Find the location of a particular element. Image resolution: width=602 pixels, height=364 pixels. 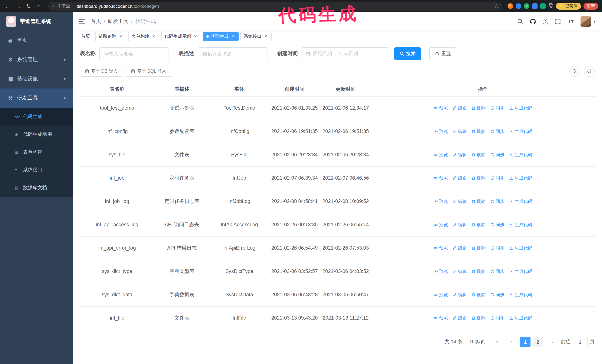

refresh-table-button is located at coordinates (589, 71).